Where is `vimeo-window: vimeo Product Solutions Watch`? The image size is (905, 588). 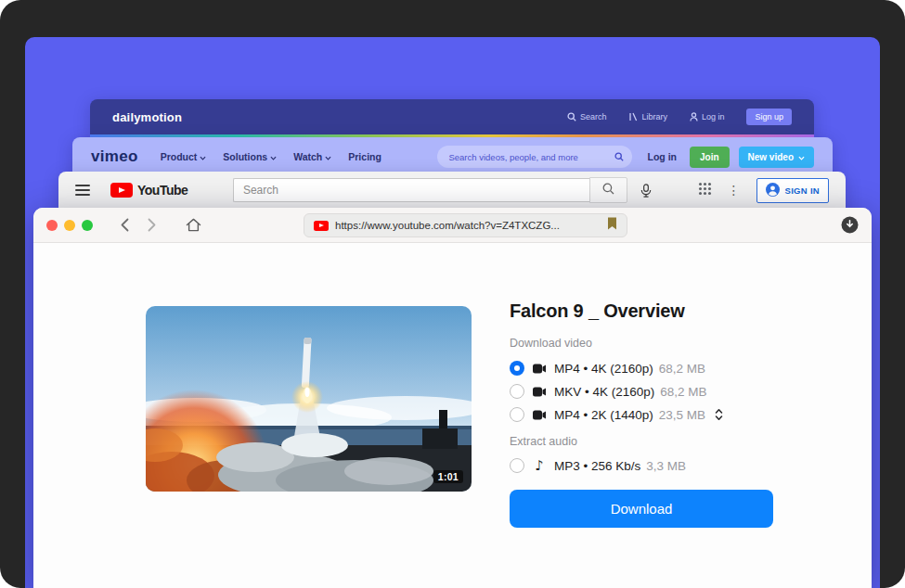
vimeo-window: vimeo Product Solutions Watch is located at coordinates (453, 157).